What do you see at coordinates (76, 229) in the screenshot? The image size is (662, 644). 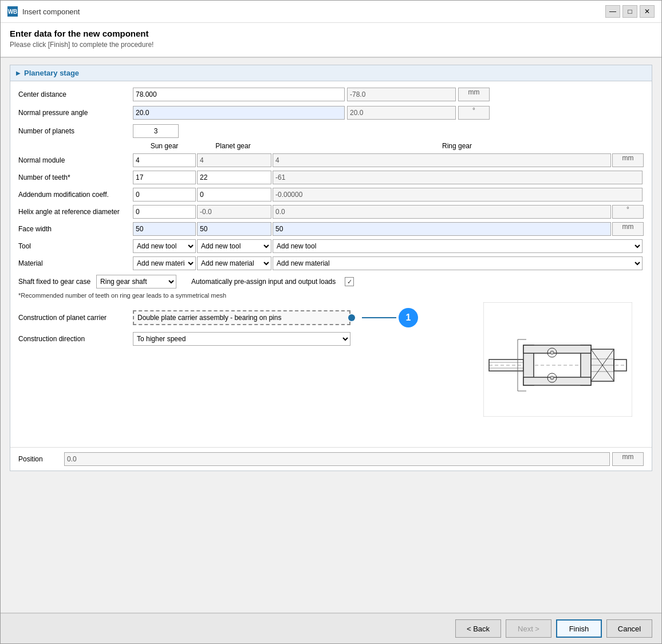 I see `face-width-label: Face width` at bounding box center [76, 229].